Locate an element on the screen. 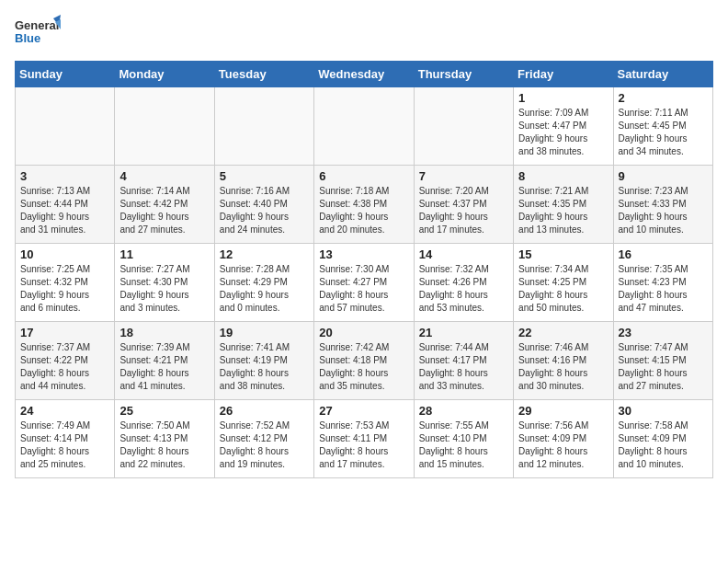  day-info: Sunrise: 7:52 AM Sunset: 4:12 PM Dayligh… is located at coordinates (265, 445).